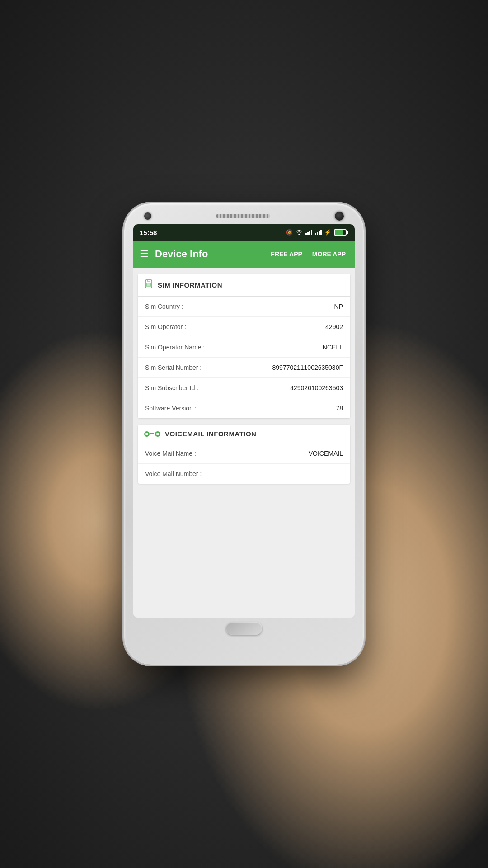 Image resolution: width=488 pixels, height=868 pixels. What do you see at coordinates (152, 434) in the screenshot?
I see `vm-line` at bounding box center [152, 434].